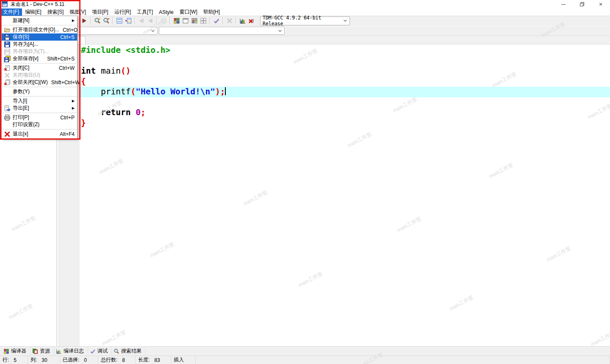  What do you see at coordinates (119, 21) in the screenshot?
I see `editor-panel-icon` at bounding box center [119, 21].